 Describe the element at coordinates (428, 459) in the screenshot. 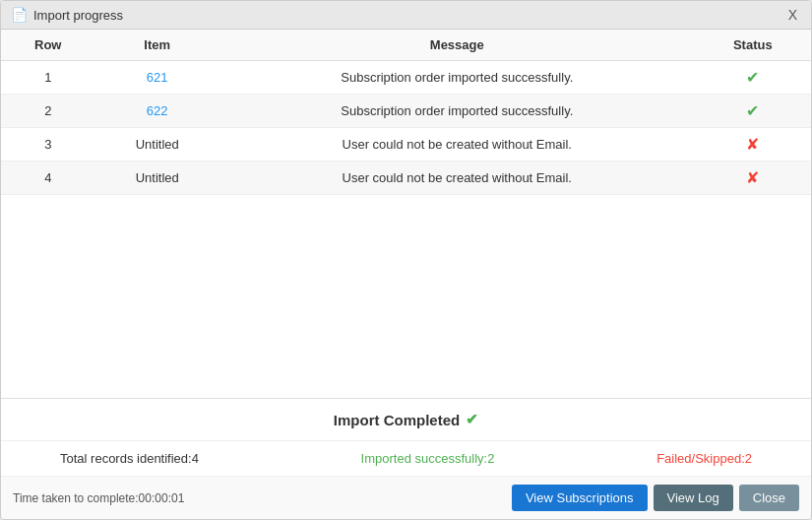

I see `imported-success-label: Imported successfully:2` at that location.